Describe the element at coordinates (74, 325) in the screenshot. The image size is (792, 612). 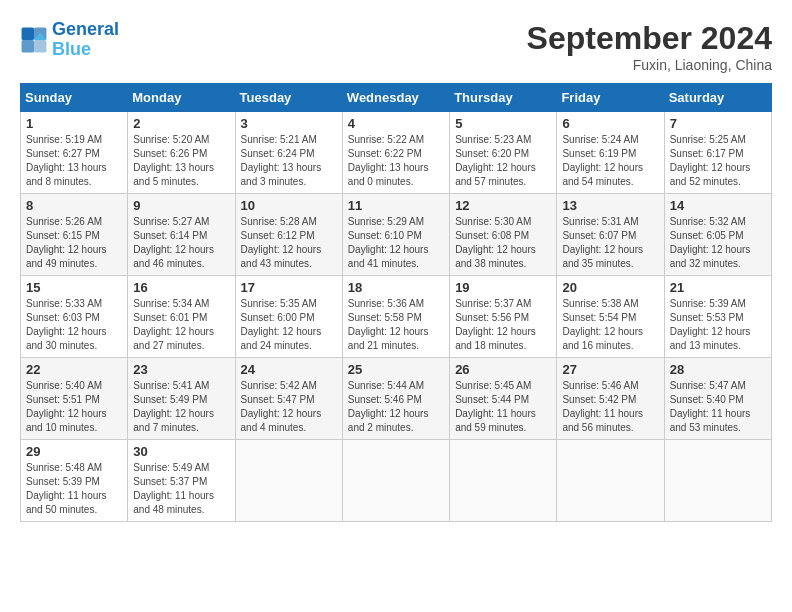
I see `day-info: Sunrise: 5:33 AMSunset: 6:03 PMDaylight:…` at that location.